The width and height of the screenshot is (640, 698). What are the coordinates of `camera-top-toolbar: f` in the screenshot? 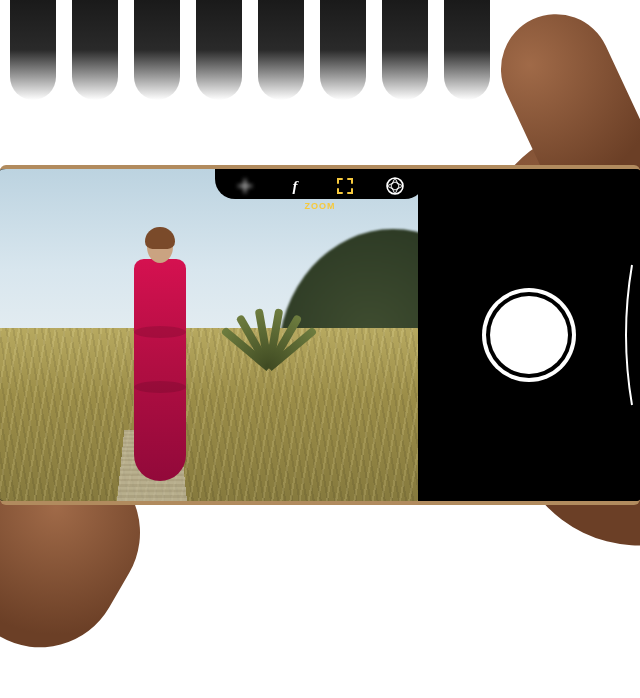 It's located at (320, 186).